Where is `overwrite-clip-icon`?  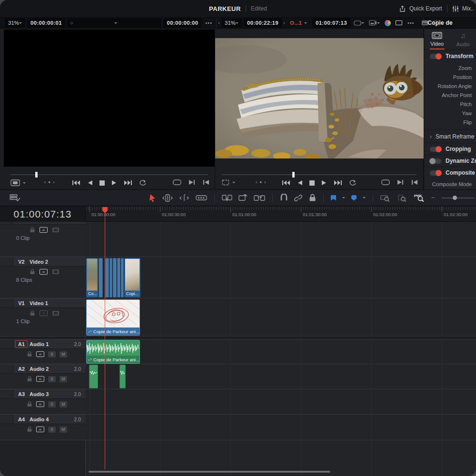 overwrite-clip-icon is located at coordinates (243, 198).